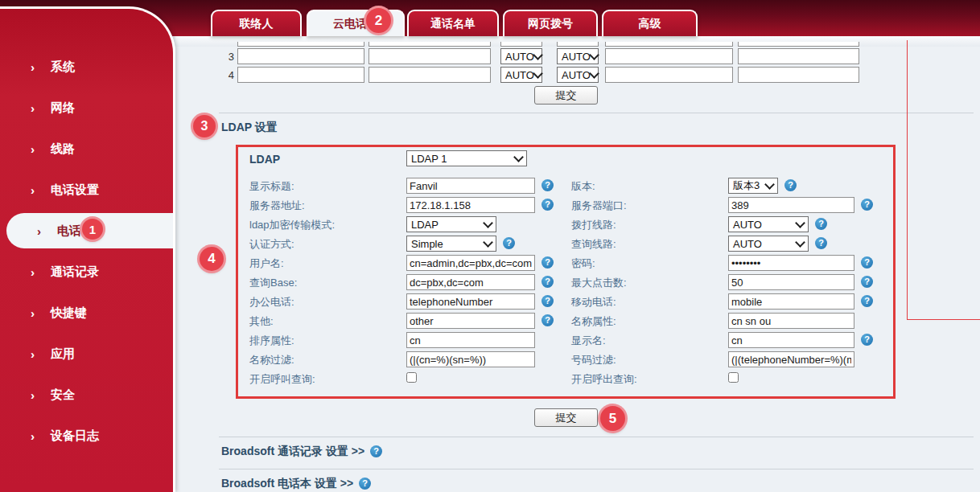 This screenshot has height=492, width=980. Describe the element at coordinates (87, 67) in the screenshot. I see `sidebar-item-1: ›系统` at that location.